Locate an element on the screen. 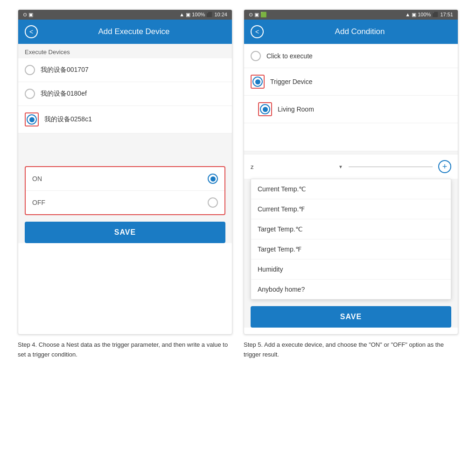 This screenshot has height=476, width=476. status-right-1: ▲ ▣ 100% ⬛ 10:24 is located at coordinates (203, 15).